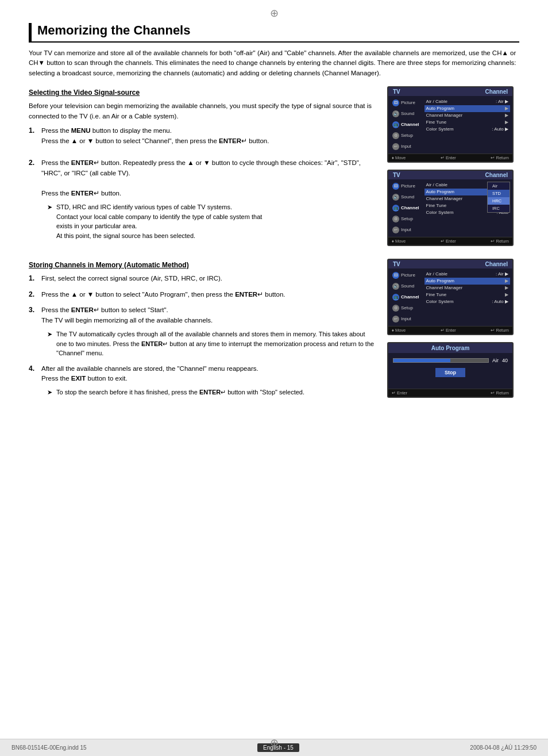 This screenshot has height=756, width=548. What do you see at coordinates (406, 103) in the screenshot?
I see `tv-sidebar-picture: 🖼 Picture` at bounding box center [406, 103].